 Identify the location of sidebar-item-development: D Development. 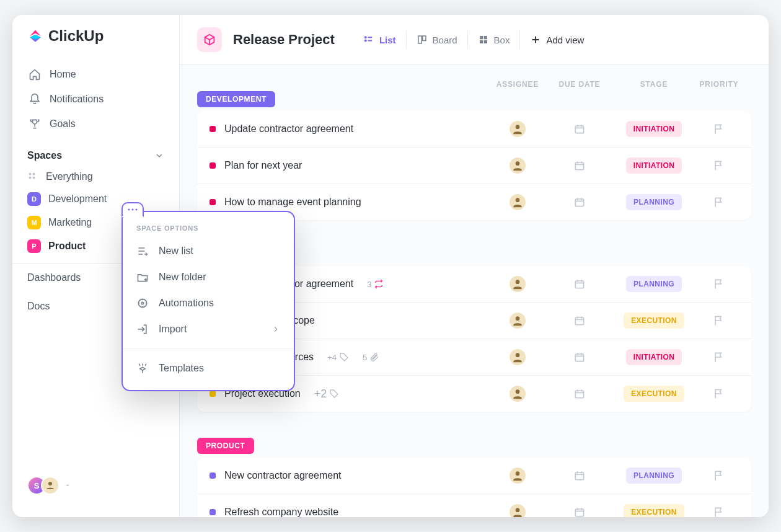
(95, 199).